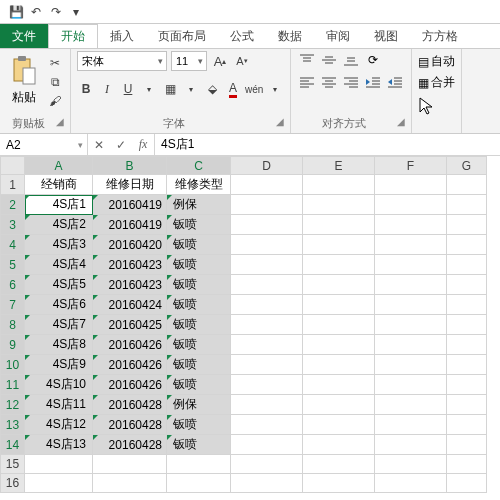 The image size is (500, 500). I want to click on cell-E7, so click(339, 305).